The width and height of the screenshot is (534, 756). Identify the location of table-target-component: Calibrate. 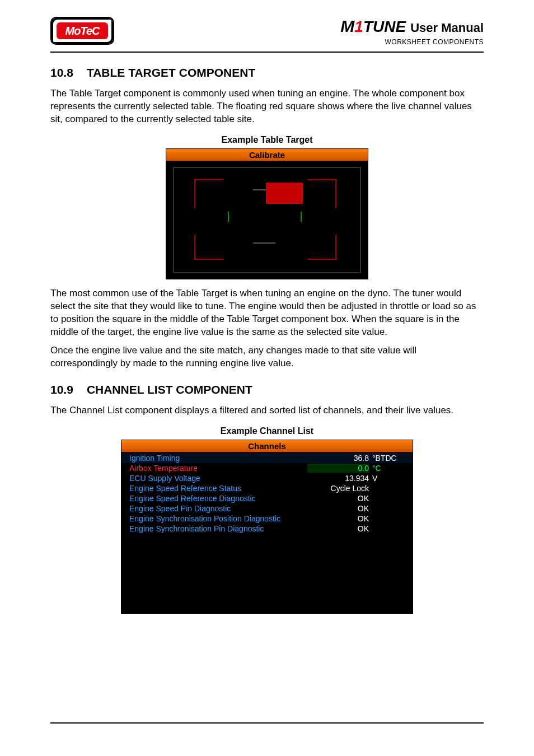
(267, 214).